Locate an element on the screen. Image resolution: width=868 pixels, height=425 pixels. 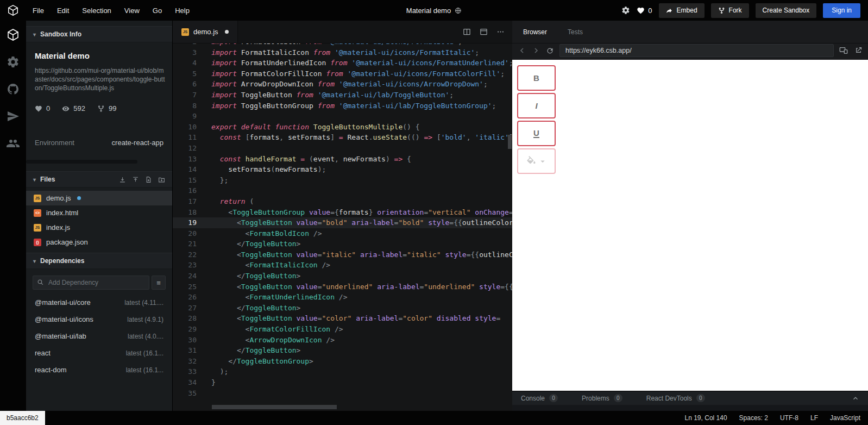
code-line-28: 28 <ToggleButton value="color" aria-labe… is located at coordinates (342, 318).